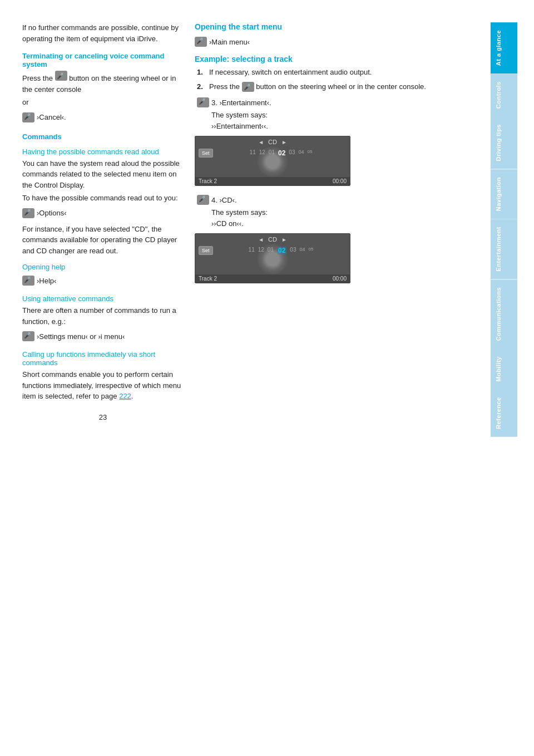 The width and height of the screenshot is (534, 756). Describe the element at coordinates (103, 175) in the screenshot. I see `having-text: You can have the system read aloud the p…` at that location.